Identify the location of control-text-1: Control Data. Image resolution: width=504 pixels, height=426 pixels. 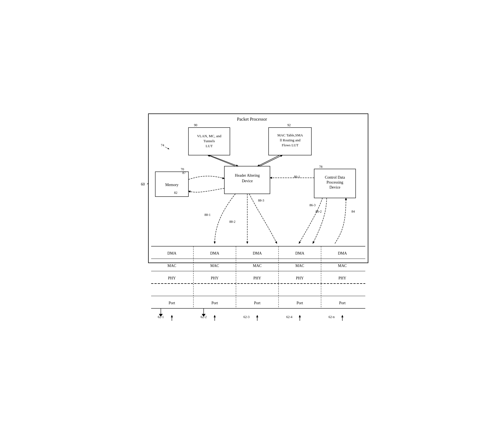
(335, 177).